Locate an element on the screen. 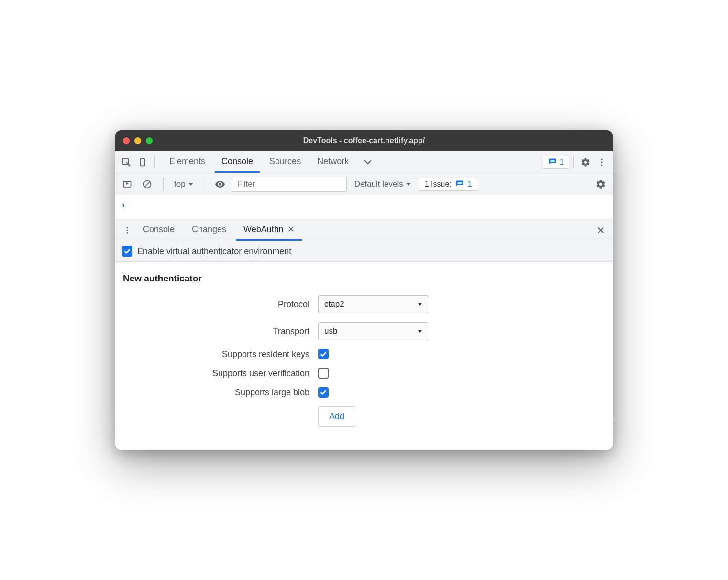 This screenshot has height=580, width=728. live-expression-icon is located at coordinates (220, 184).